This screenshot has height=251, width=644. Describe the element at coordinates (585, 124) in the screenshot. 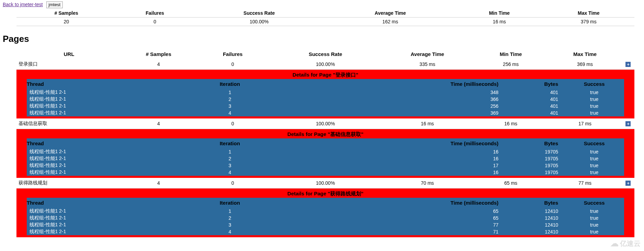

I see `page-max: 17 ms` at that location.